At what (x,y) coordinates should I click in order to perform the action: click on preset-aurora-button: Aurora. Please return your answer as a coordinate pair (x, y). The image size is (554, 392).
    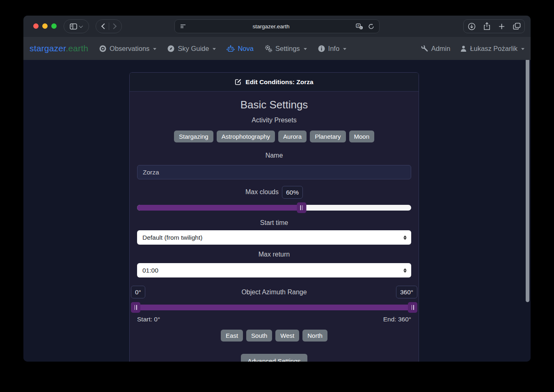
    Looking at the image, I should click on (292, 136).